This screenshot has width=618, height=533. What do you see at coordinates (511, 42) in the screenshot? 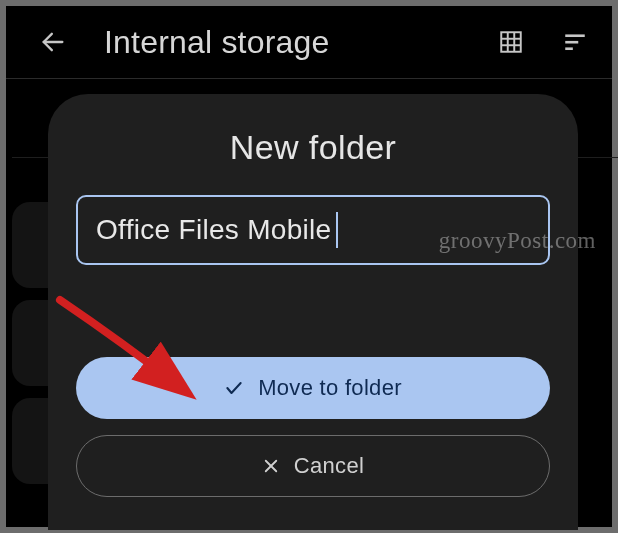
I see `grid-view-icon` at bounding box center [511, 42].